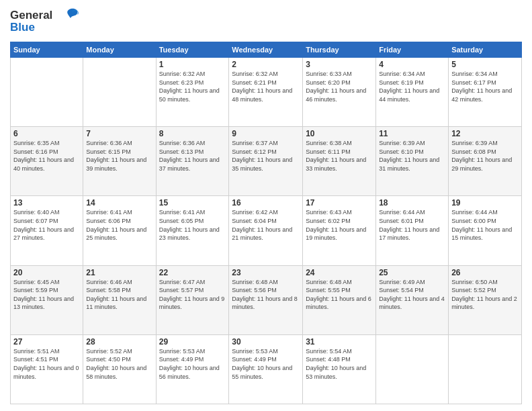 This screenshot has height=411, width=532. I want to click on day-info: Sunrise: 6:43 AM Sunset: 6:02 PM Dayligh…, so click(339, 225).